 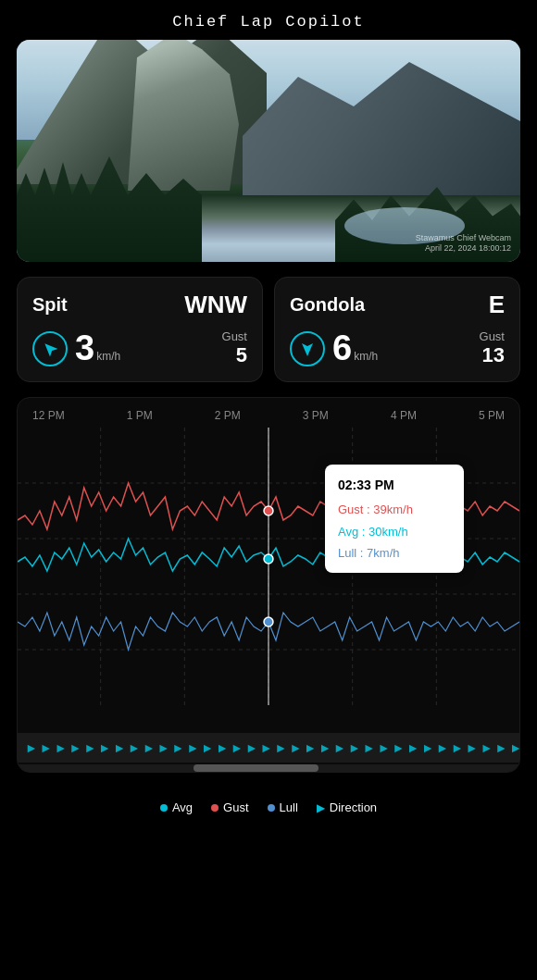 I want to click on wind-arrow-spit, so click(x=50, y=349).